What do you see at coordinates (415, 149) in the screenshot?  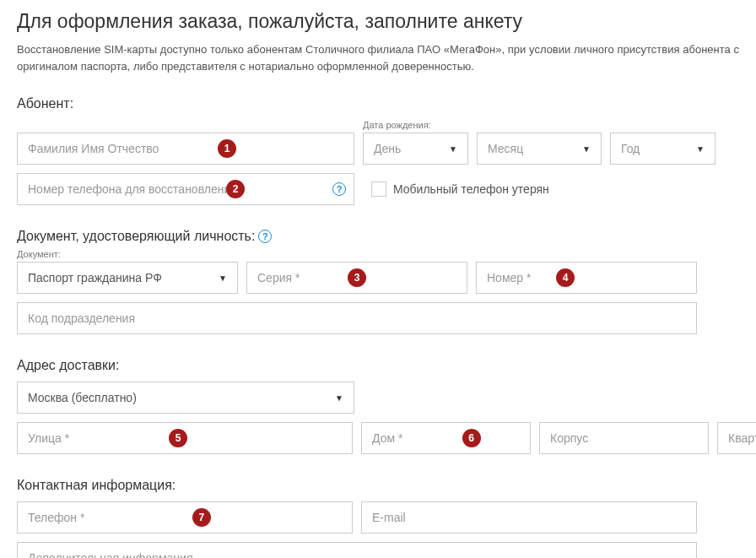 I see `day-select: День ▼` at bounding box center [415, 149].